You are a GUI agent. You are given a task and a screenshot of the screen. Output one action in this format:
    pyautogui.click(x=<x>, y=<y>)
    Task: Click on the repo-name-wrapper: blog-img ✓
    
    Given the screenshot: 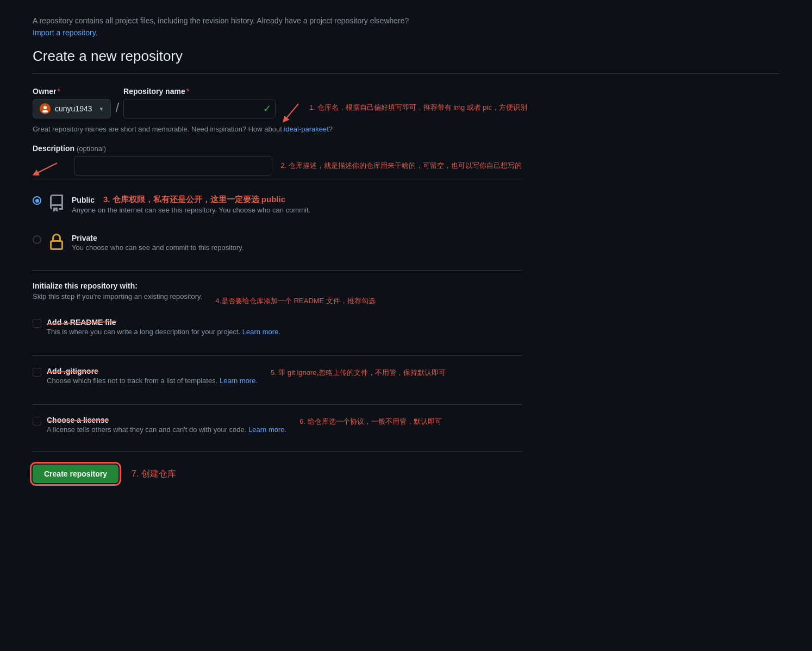 What is the action you would take?
    pyautogui.click(x=199, y=109)
    